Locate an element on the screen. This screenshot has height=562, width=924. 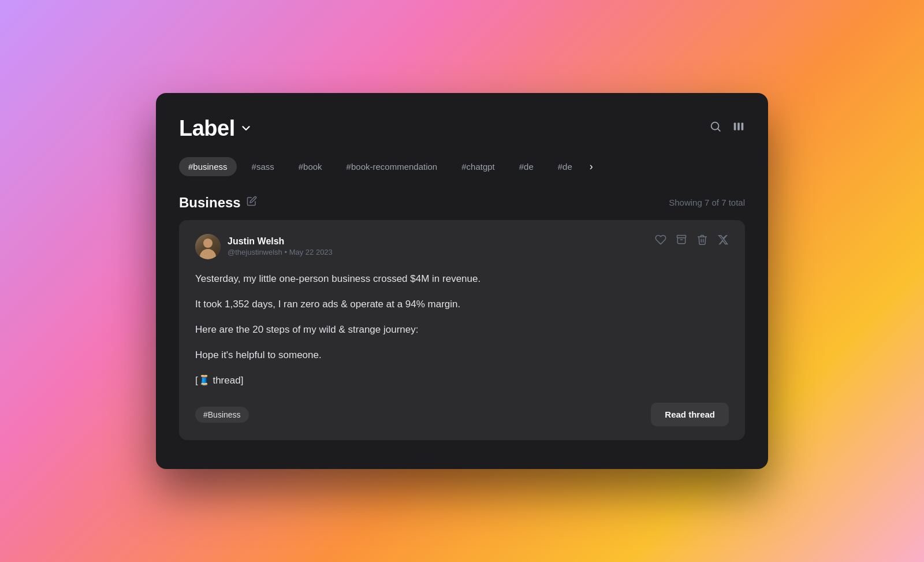
tweet-tag-badge: #Business is located at coordinates (222, 415).